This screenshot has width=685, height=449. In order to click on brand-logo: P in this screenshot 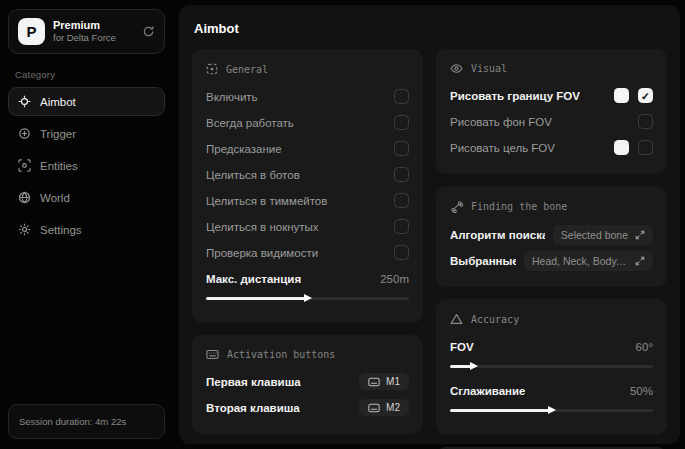, I will do `click(32, 32)`.